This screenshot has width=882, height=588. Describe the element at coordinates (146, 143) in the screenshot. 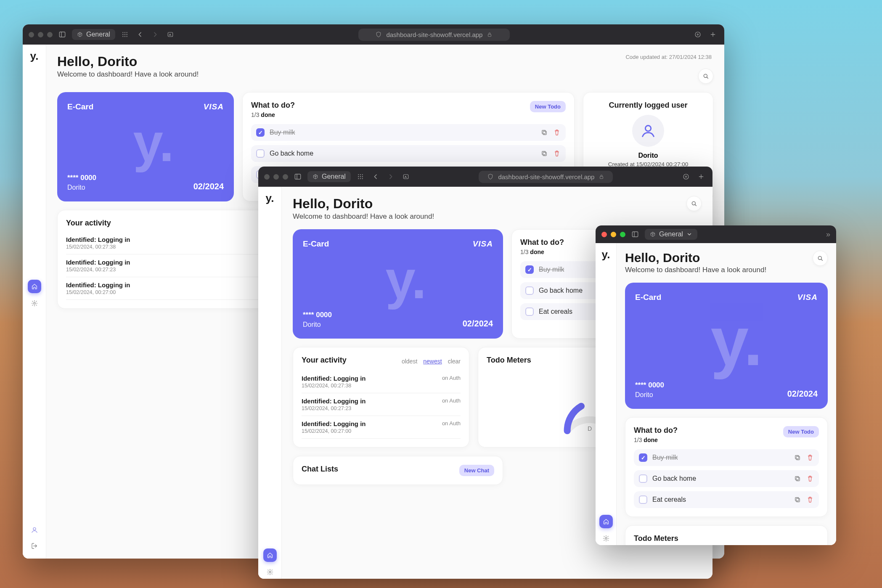

I see `ecard-watermark-icon: y.` at that location.